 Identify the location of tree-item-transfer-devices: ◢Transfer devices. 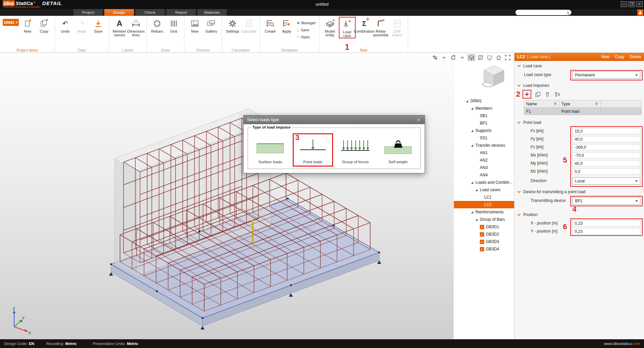
(484, 145).